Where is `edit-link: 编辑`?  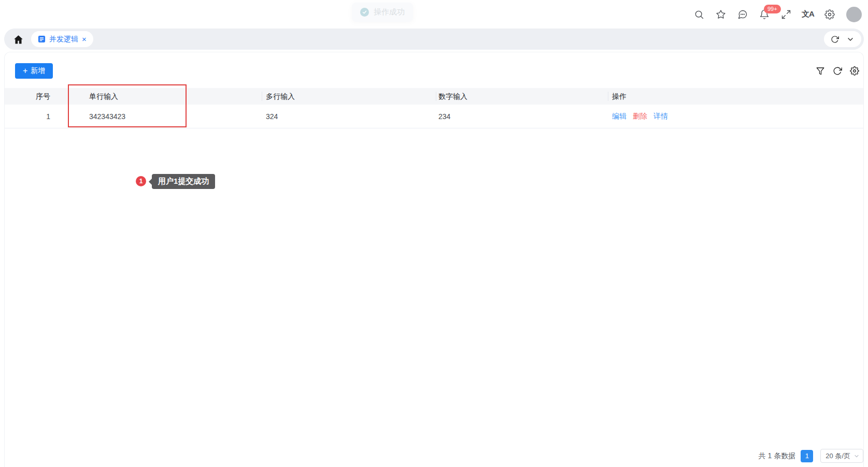
edit-link: 编辑 is located at coordinates (619, 116).